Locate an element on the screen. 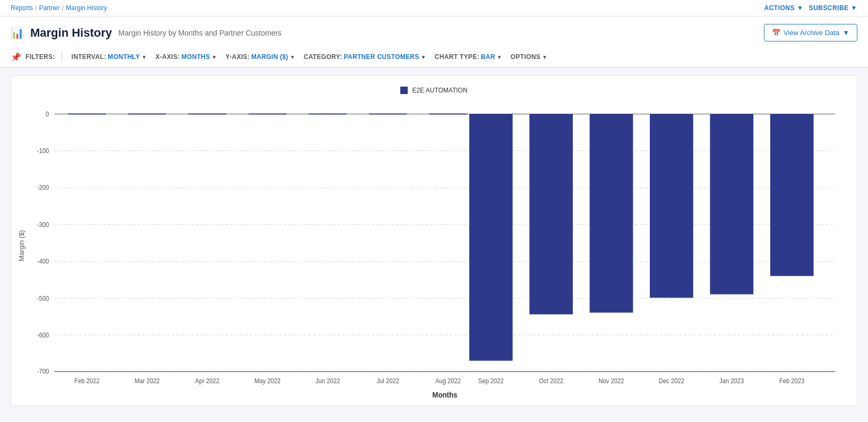 This screenshot has width=868, height=422. bar-sep2022 is located at coordinates (491, 238).